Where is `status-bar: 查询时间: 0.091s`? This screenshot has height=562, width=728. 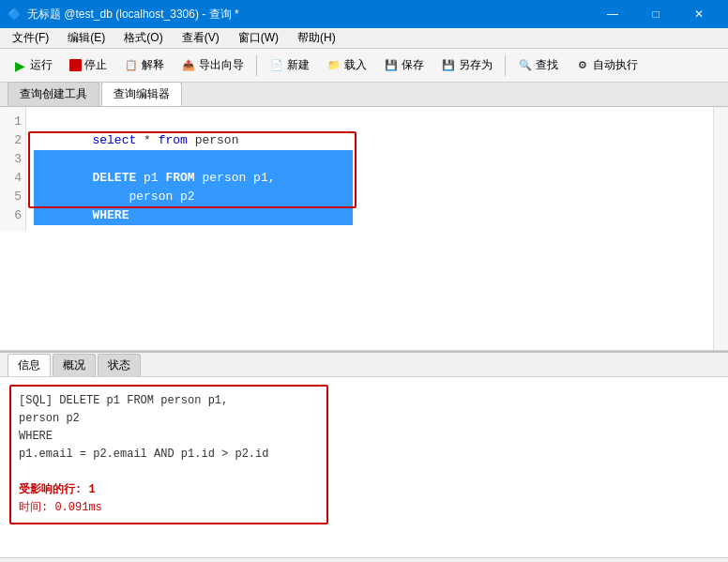
status-bar: 查询时间: 0.091s is located at coordinates (364, 559).